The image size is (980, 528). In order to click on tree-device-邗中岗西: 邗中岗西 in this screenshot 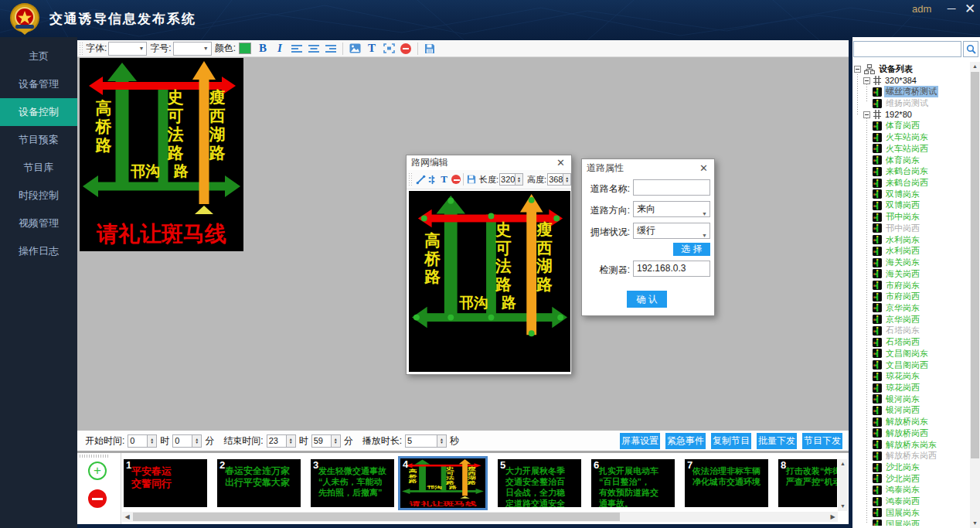, I will do `click(903, 229)`.